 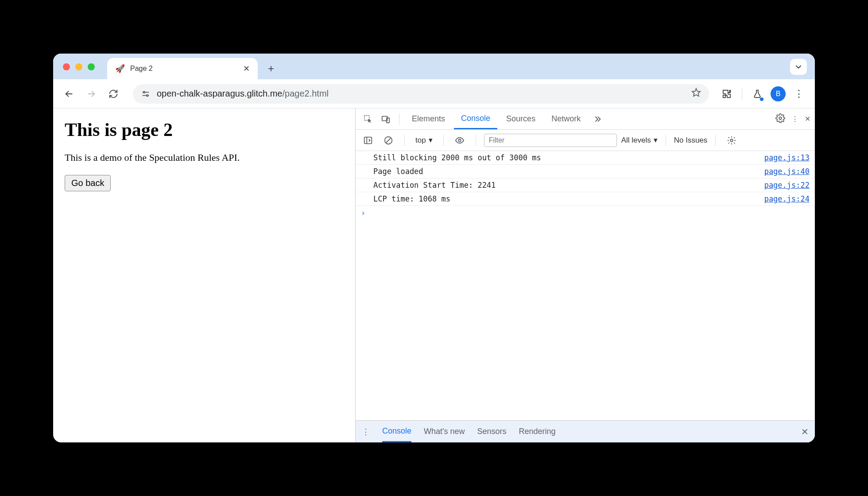 What do you see at coordinates (597, 119) in the screenshot?
I see `chevrons-right-icon` at bounding box center [597, 119].